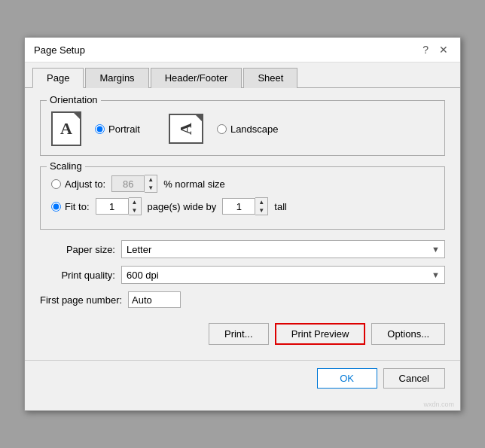 The image size is (485, 448). Describe the element at coordinates (77, 206) in the screenshot. I see `fit-label: Fit to:` at that location.